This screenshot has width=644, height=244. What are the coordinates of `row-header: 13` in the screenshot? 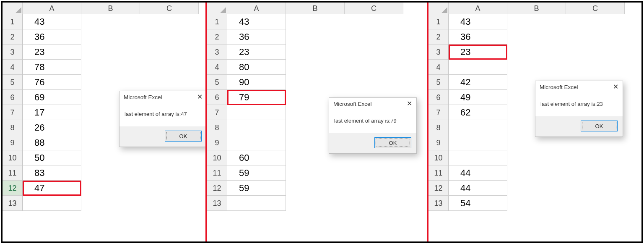 It's located at (439, 203).